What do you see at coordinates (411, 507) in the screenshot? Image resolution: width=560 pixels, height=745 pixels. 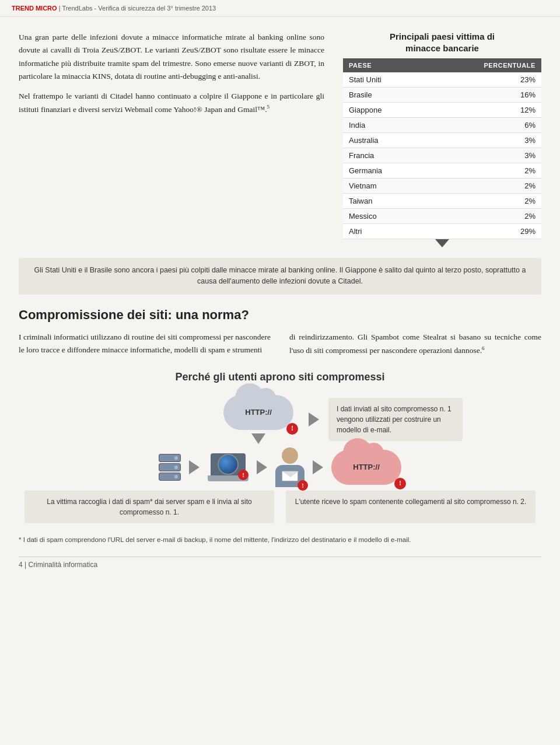 I see `caption-right: L'utente riceve lo spam contenente colle…` at bounding box center [411, 507].